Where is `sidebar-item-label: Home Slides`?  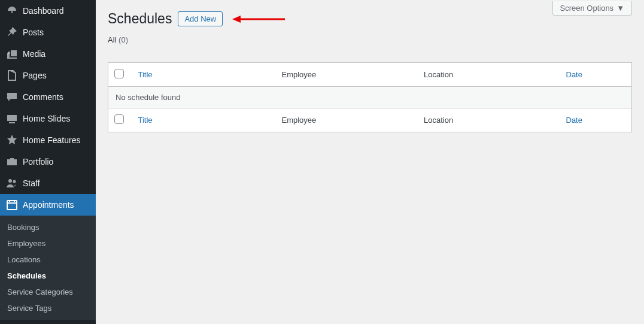
sidebar-item-label: Home Slides is located at coordinates (47, 119).